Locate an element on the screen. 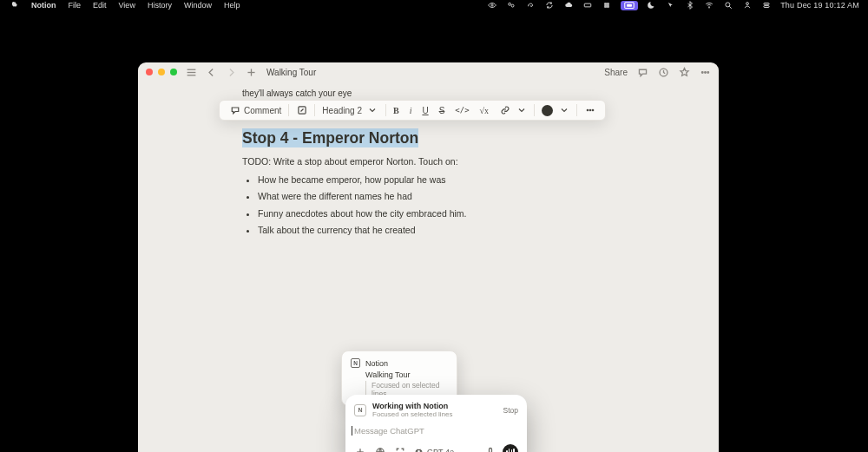  block-type-label: Heading 2 is located at coordinates (342, 111).